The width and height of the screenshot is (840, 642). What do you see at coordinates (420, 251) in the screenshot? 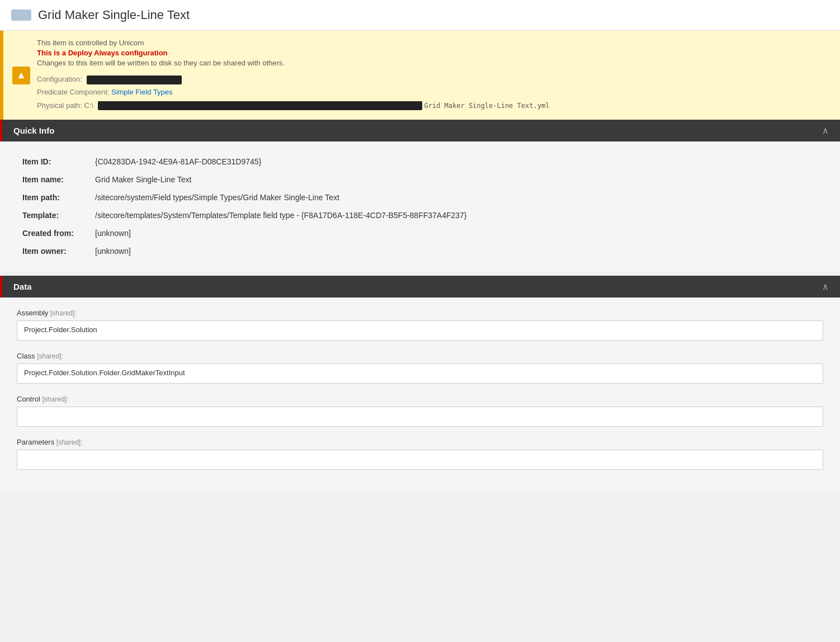
I see `quick-info-row: Item owner: [unknown]` at bounding box center [420, 251].